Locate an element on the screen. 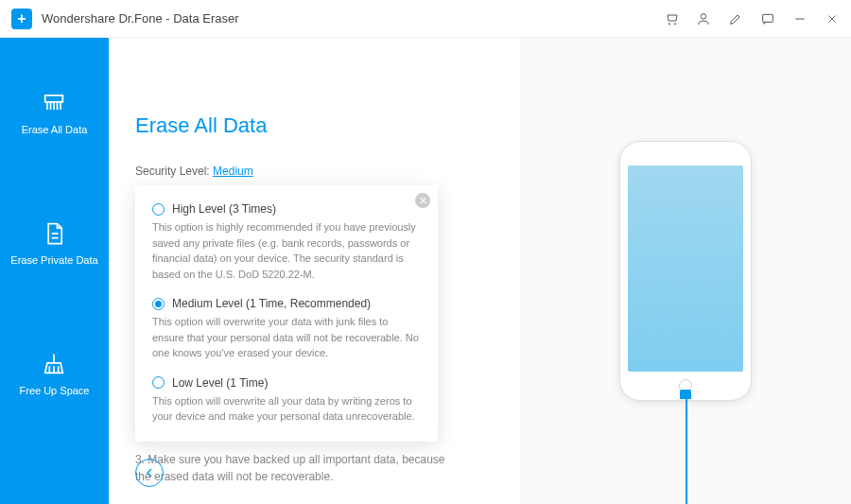  option-title: High Level (3 Times) is located at coordinates (224, 209).